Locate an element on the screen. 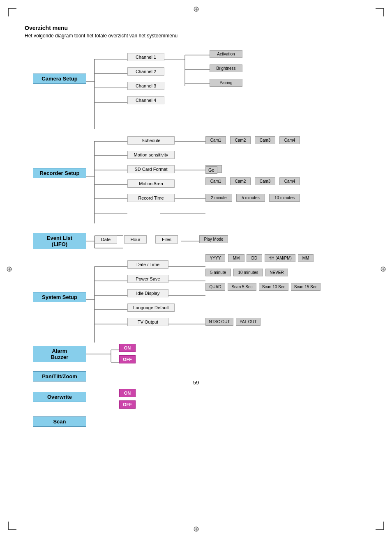 Image resolution: width=392 pixels, height=538 pixels. record-time-box: Record Time is located at coordinates (151, 198).